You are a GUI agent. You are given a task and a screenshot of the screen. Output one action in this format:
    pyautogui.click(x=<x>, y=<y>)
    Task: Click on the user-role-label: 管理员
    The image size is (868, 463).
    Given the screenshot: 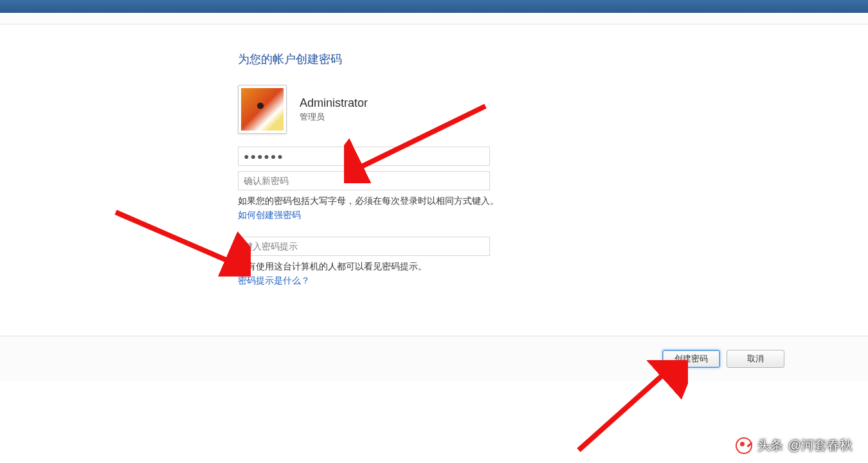 What is the action you would take?
    pyautogui.click(x=334, y=117)
    